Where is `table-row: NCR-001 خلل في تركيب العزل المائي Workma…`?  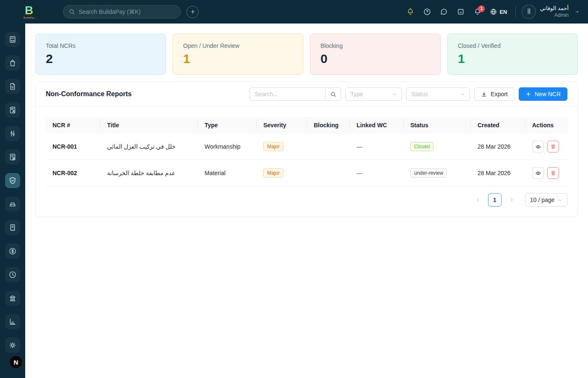
table-row: NCR-001 خلل في تركيب العزل المائي Workma… is located at coordinates (307, 147).